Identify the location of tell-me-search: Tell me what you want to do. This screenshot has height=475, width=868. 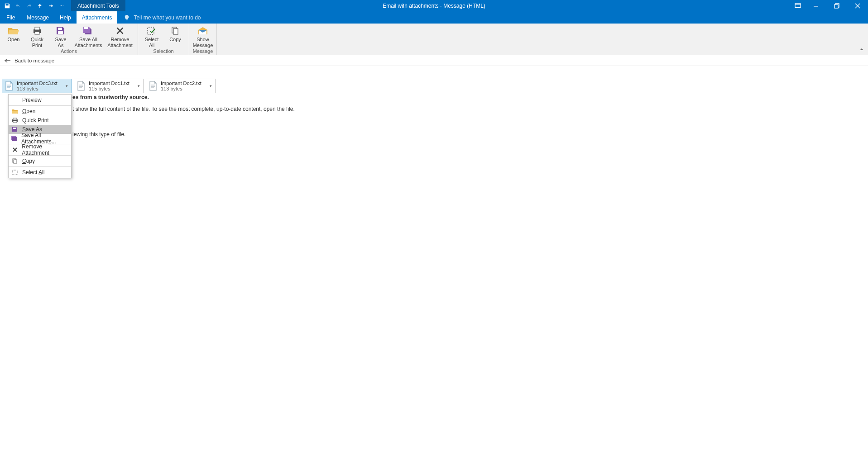
(162, 17).